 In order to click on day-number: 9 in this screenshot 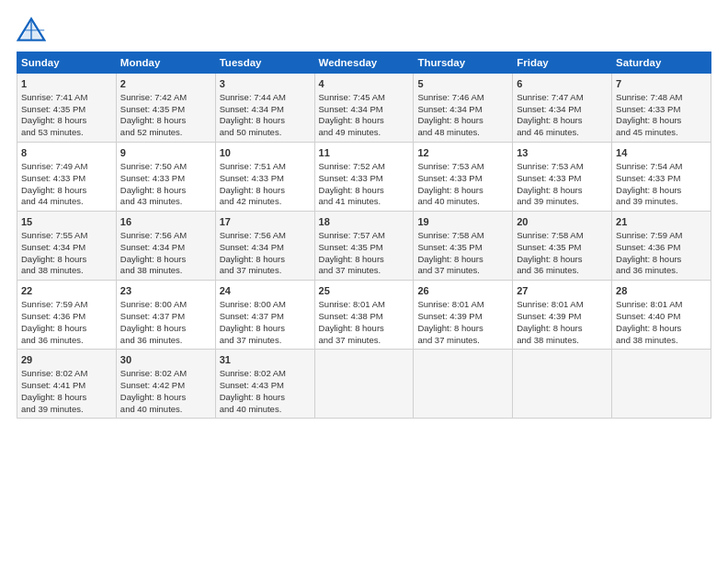, I will do `click(165, 153)`.